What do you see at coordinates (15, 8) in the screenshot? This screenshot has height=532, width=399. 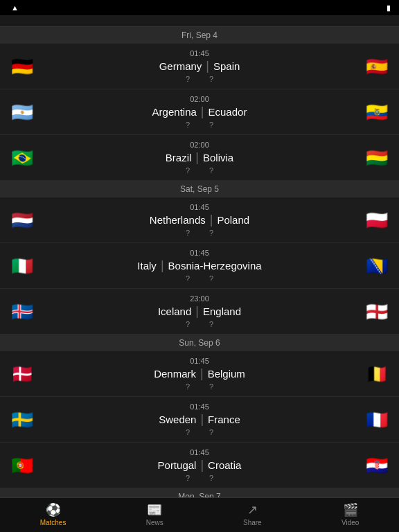 I see `wifi-icon: ▲` at bounding box center [15, 8].